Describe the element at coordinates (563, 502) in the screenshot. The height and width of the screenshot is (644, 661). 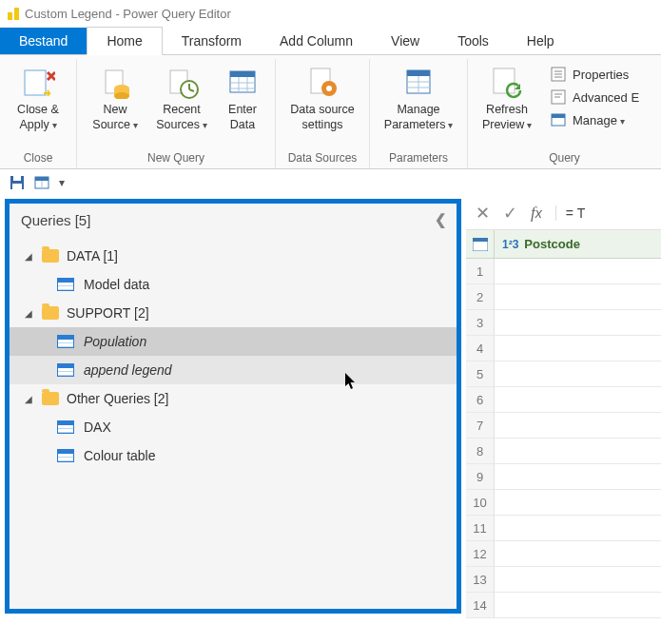
I see `table-row: 10` at that location.